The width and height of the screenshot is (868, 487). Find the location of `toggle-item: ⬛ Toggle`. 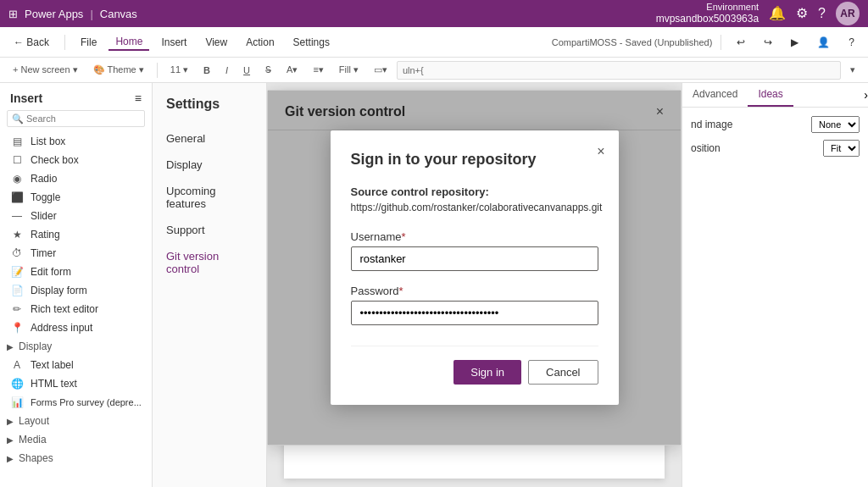

toggle-item: ⬛ Toggle is located at coordinates (76, 197).